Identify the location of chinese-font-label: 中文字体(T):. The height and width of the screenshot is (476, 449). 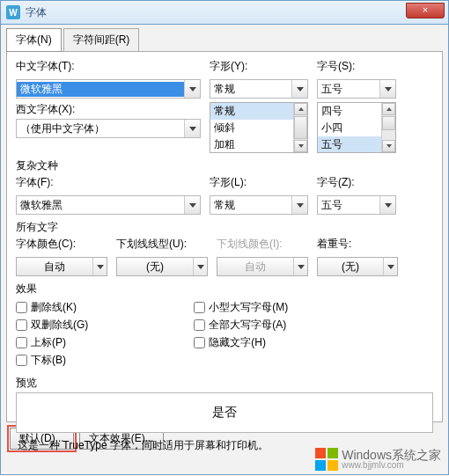
(108, 67).